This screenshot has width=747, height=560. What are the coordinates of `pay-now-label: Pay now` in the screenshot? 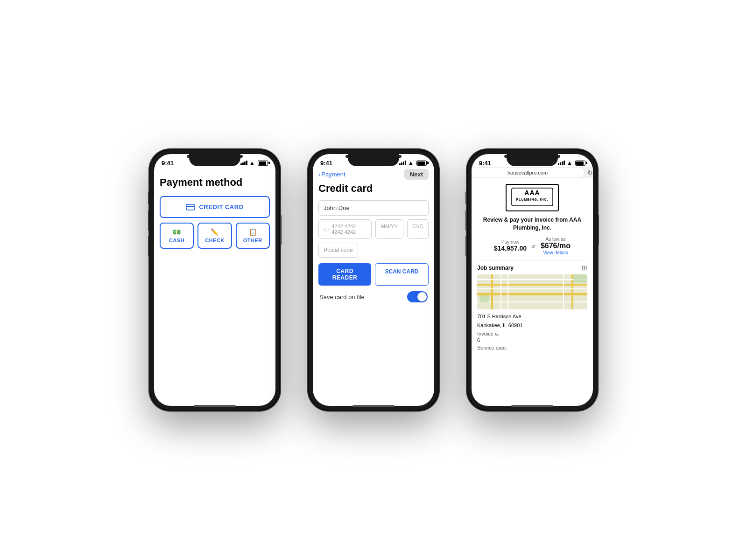 It's located at (510, 242).